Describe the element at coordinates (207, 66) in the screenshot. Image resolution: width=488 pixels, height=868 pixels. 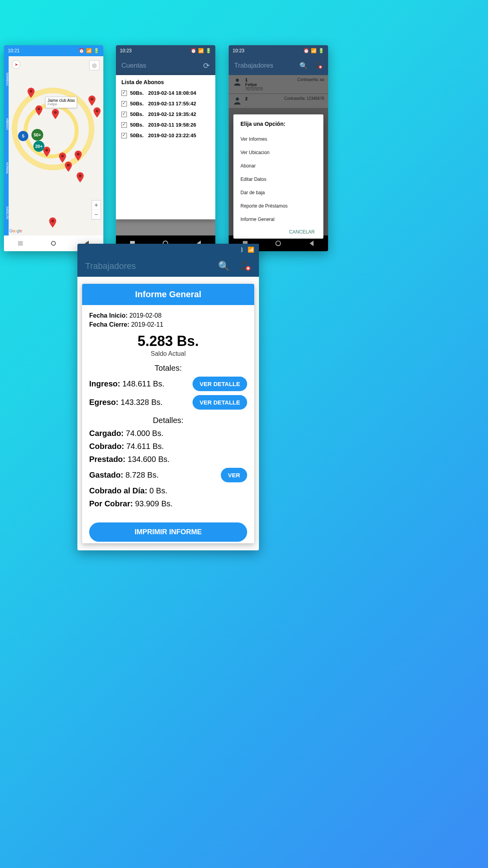
I see `refresh-icon: ⟳` at that location.